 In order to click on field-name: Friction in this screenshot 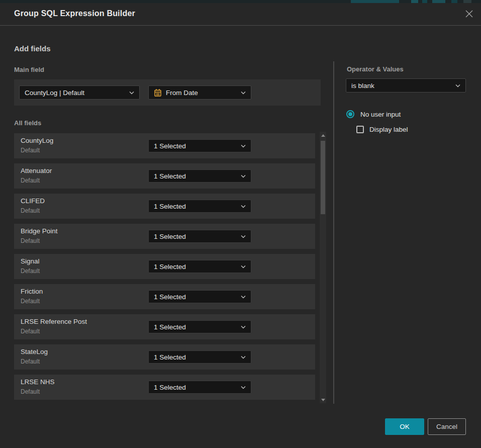, I will do `click(32, 292)`.